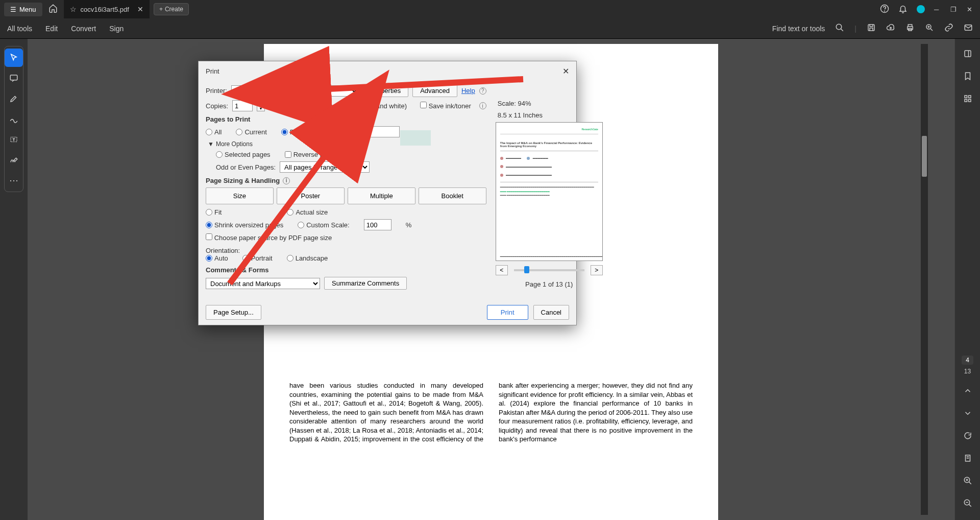 This screenshot has width=980, height=520. What do you see at coordinates (502, 270) in the screenshot?
I see `preview-prev-button: <` at bounding box center [502, 270].